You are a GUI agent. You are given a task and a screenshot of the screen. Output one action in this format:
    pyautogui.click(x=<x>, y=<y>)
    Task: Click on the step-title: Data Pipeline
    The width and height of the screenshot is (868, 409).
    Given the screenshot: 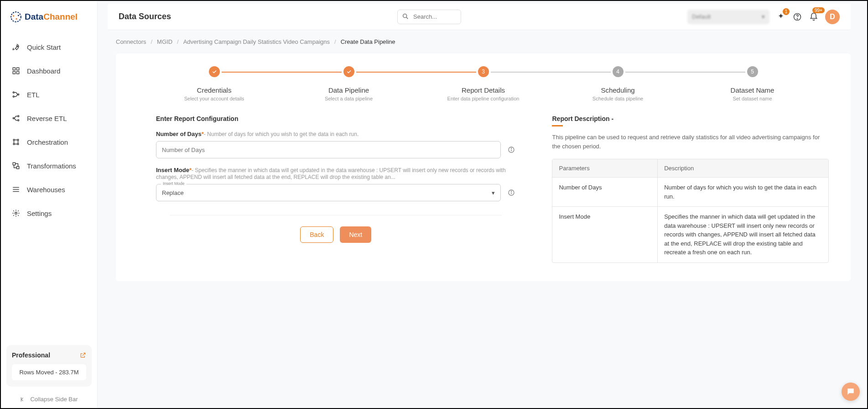 What is the action you would take?
    pyautogui.click(x=348, y=90)
    